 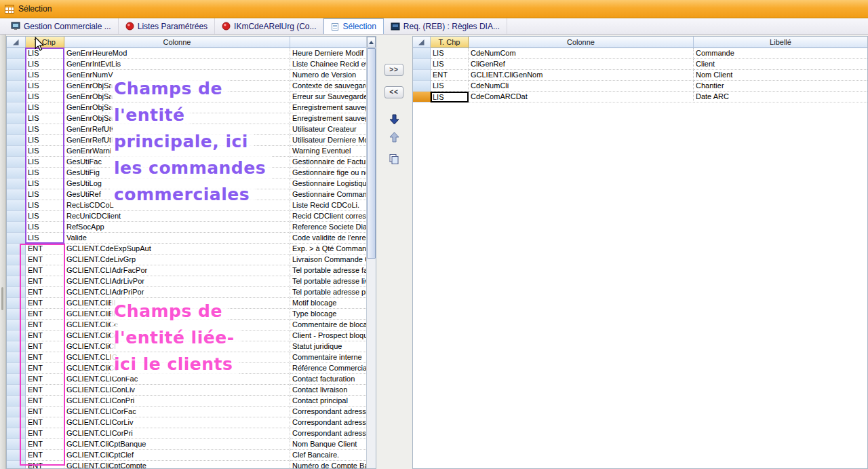 What do you see at coordinates (781, 42) in the screenshot?
I see `column-header-libelle: Libellé` at bounding box center [781, 42].